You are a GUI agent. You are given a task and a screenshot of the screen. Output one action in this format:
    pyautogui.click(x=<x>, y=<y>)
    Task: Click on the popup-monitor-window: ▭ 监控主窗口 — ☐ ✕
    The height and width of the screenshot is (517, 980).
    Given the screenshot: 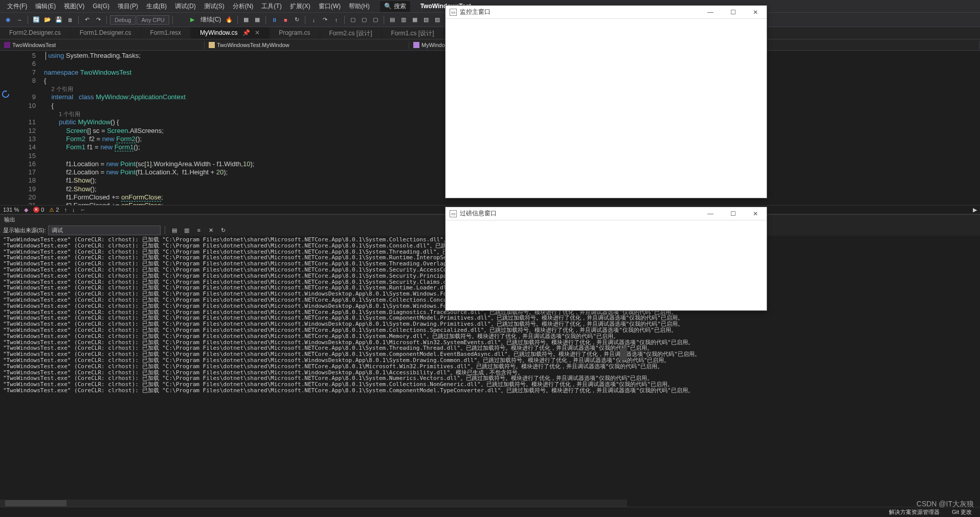 What is the action you would take?
    pyautogui.click(x=606, y=102)
    